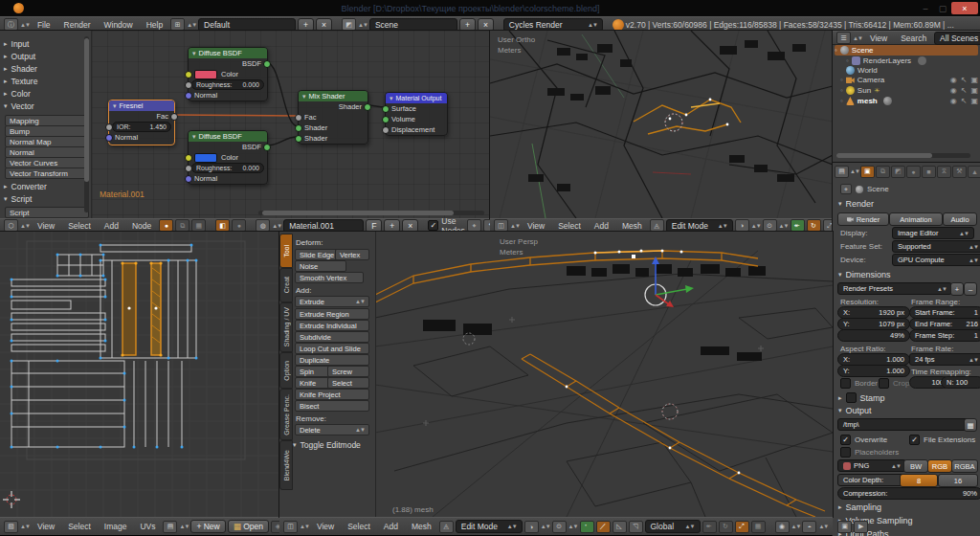  Describe the element at coordinates (333, 117) in the screenshot. I see `node-mix-shader: ▾Mix Shader Shader Fac Shader Shader` at that location.